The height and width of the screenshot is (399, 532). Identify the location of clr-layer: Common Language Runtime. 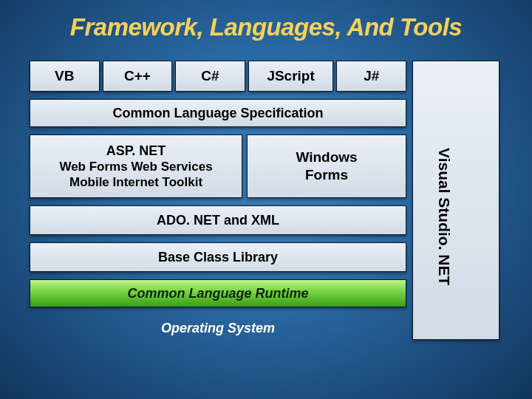
(218, 293).